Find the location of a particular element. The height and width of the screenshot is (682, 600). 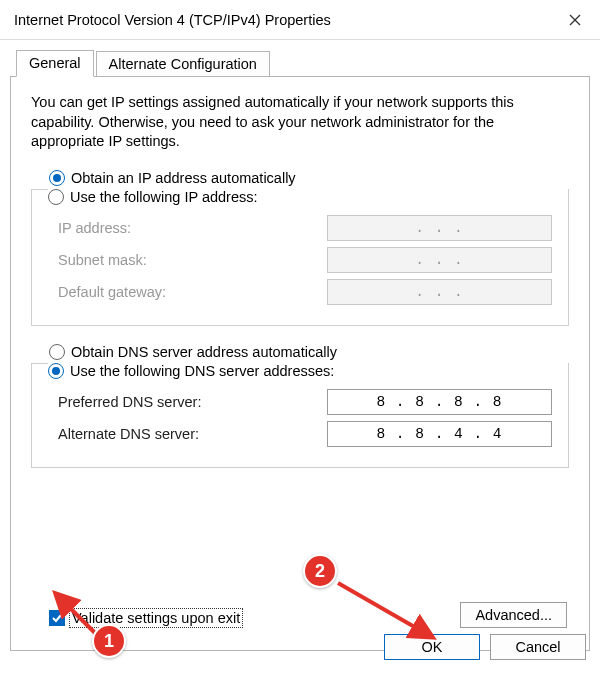

gateway-input: . . . is located at coordinates (440, 292).